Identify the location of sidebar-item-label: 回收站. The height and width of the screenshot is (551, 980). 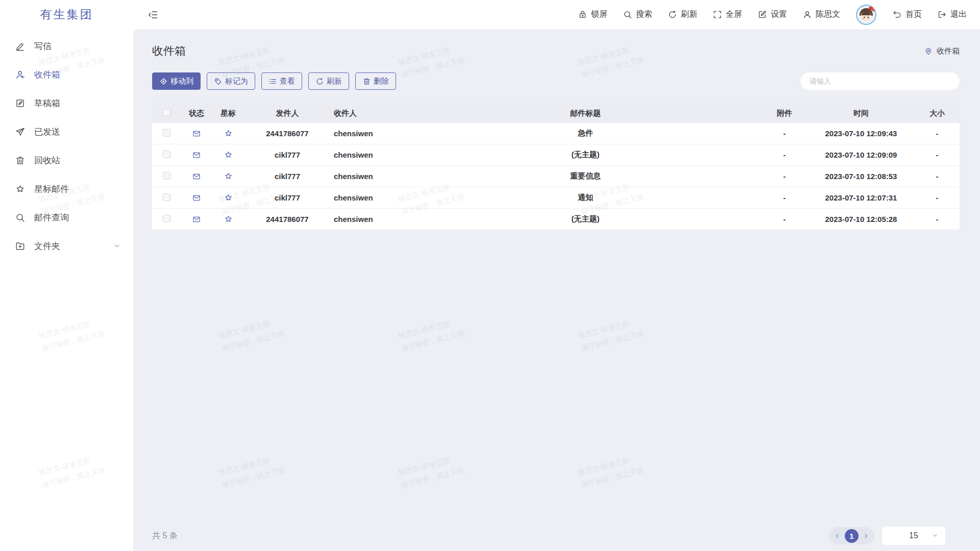
(47, 160).